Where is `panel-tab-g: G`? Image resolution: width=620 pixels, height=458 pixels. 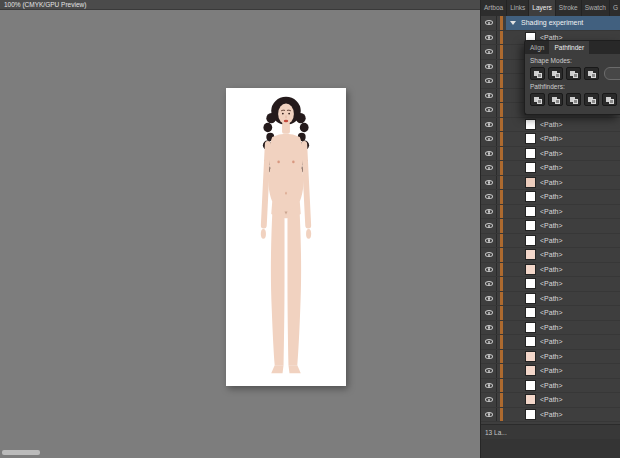 panel-tab-g: G is located at coordinates (615, 8).